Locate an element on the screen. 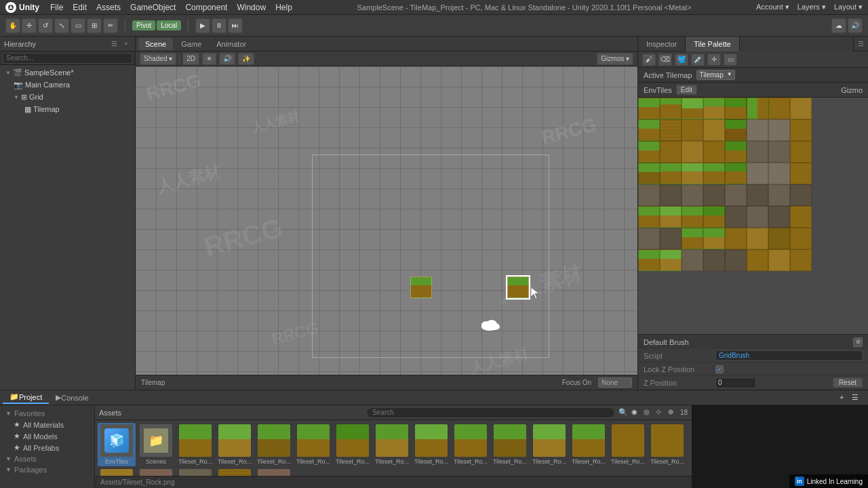 Image resolution: width=868 pixels, height=488 pixels. favorites-section: ▼ Favorites is located at coordinates (47, 413).